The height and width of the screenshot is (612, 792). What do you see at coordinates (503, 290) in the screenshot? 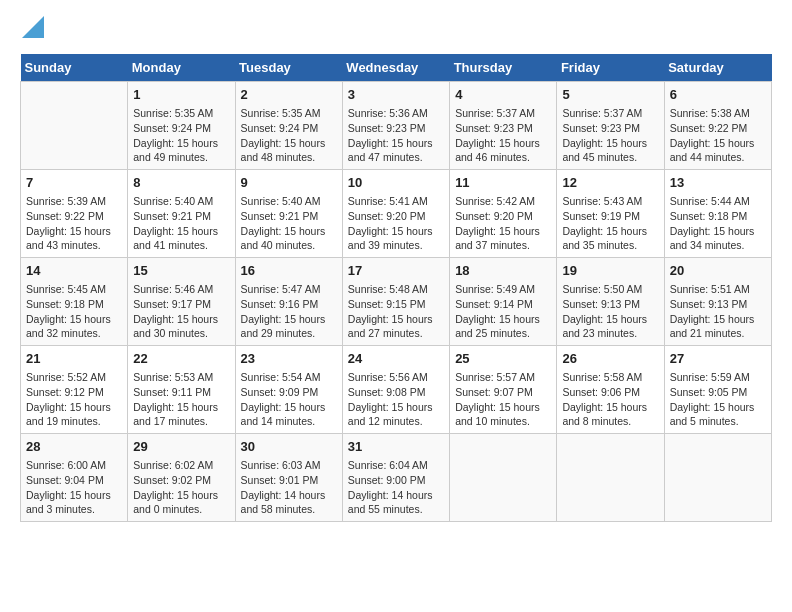
I see `cell-content: Sunrise: 5:49 AM` at bounding box center [503, 290].